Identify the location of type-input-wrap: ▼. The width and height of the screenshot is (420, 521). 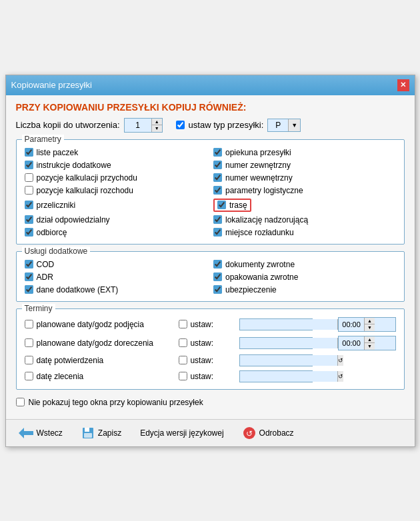
(284, 125).